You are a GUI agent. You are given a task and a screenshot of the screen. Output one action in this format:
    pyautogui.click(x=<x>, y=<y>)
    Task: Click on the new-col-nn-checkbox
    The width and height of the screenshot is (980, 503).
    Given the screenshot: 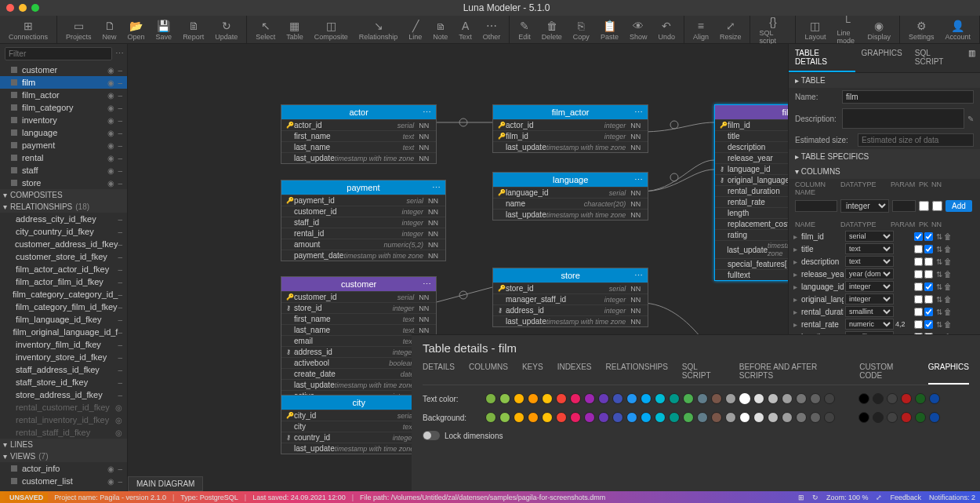 What is the action you would take?
    pyautogui.click(x=938, y=206)
    